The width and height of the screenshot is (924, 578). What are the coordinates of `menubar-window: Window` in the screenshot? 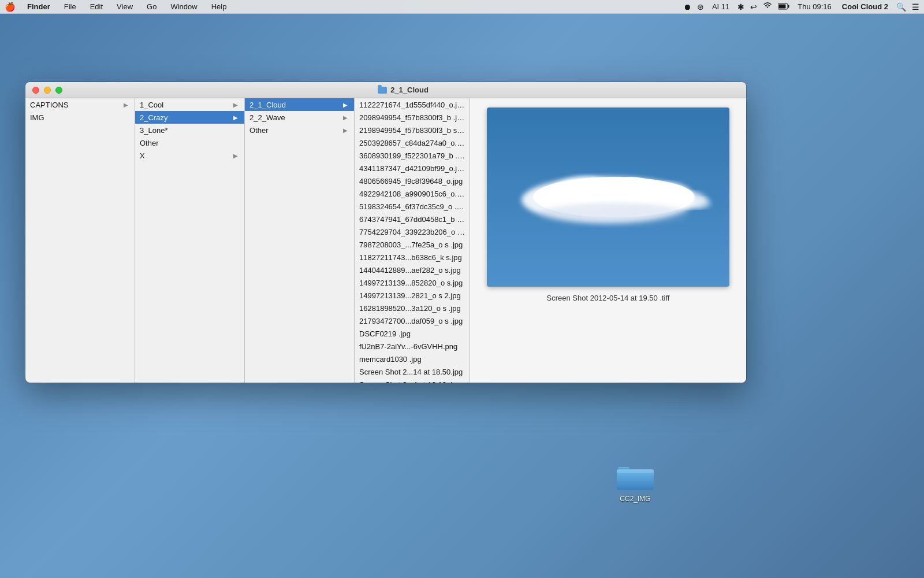 It's located at (184, 7).